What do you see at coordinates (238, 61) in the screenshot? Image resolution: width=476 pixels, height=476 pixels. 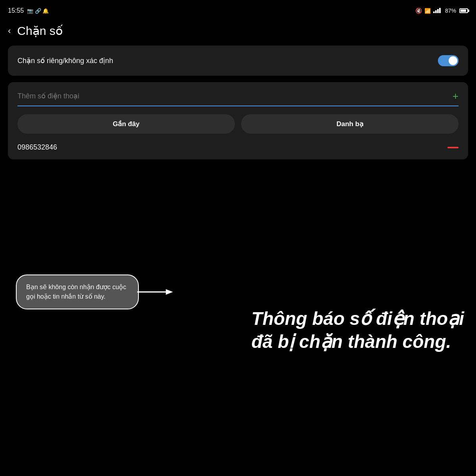 I see `toggle-card: Chặn số riêng/không xác định` at bounding box center [238, 61].